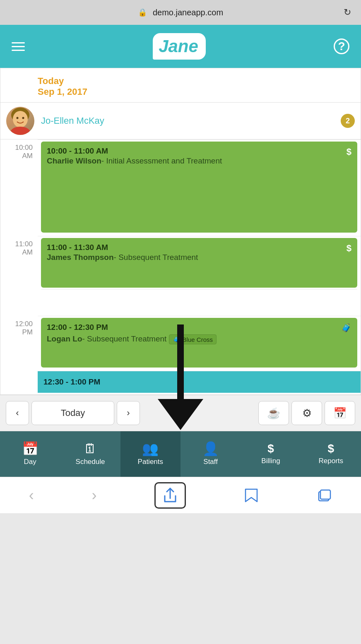 The image size is (361, 644). What do you see at coordinates (271, 454) in the screenshot?
I see `nav-item-billing: $ Billing` at bounding box center [271, 454].